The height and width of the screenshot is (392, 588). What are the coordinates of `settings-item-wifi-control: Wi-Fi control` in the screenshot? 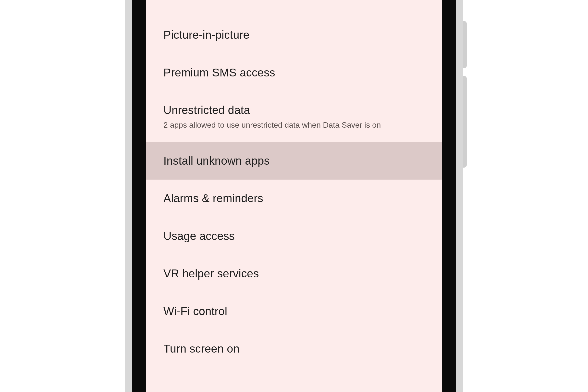 It's located at (294, 312).